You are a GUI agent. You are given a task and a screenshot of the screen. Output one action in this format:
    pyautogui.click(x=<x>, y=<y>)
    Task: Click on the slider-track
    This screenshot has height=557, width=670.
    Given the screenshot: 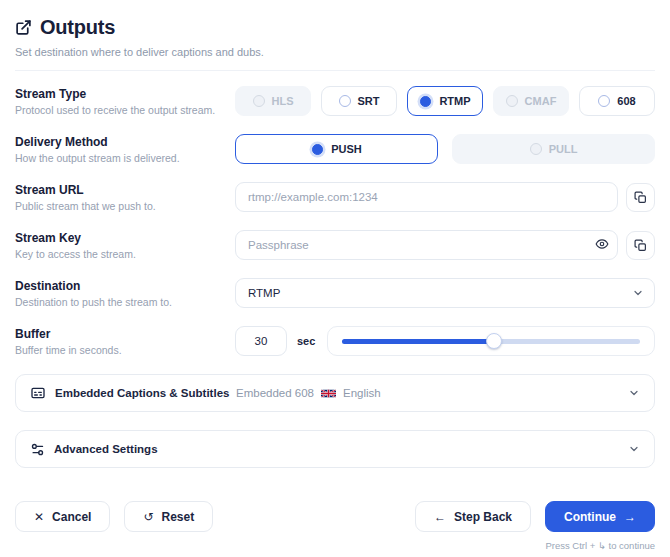 What is the action you would take?
    pyautogui.click(x=491, y=342)
    